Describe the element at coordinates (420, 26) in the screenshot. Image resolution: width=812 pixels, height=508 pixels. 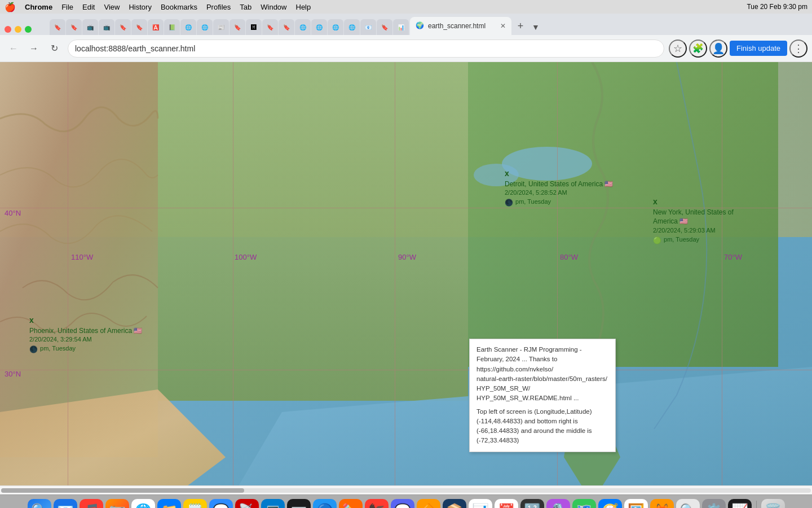
I see `tab-favicon: 🌍` at that location.